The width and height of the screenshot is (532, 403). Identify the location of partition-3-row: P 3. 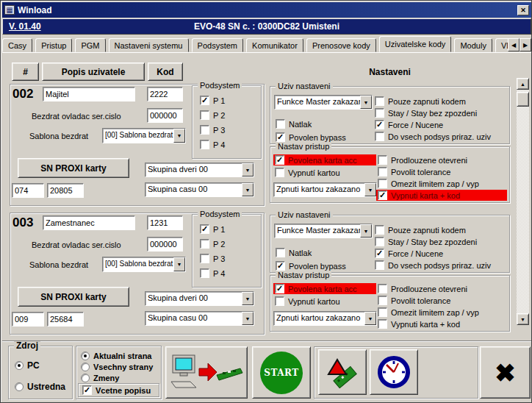
(229, 129).